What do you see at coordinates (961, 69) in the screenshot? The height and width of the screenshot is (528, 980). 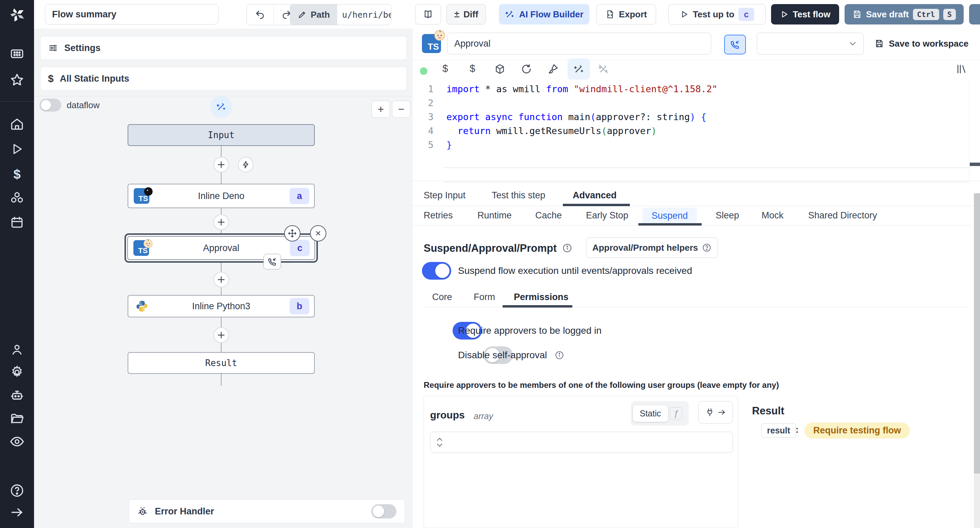 I see `library-icon` at bounding box center [961, 69].